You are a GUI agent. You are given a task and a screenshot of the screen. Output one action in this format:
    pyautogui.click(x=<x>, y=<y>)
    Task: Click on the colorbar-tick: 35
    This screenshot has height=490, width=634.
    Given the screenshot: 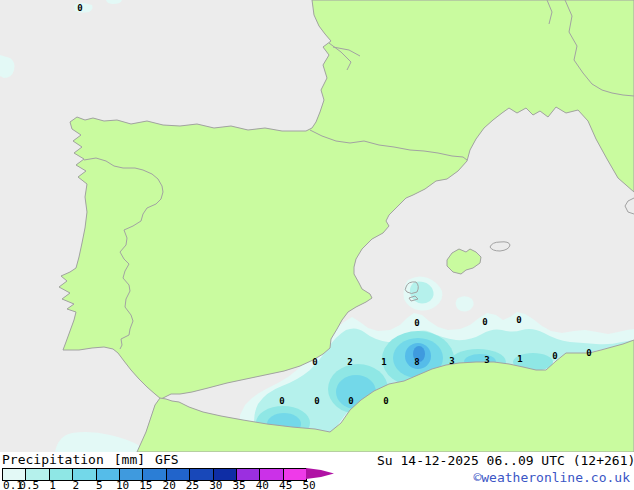 What is the action you would take?
    pyautogui.click(x=238, y=485)
    